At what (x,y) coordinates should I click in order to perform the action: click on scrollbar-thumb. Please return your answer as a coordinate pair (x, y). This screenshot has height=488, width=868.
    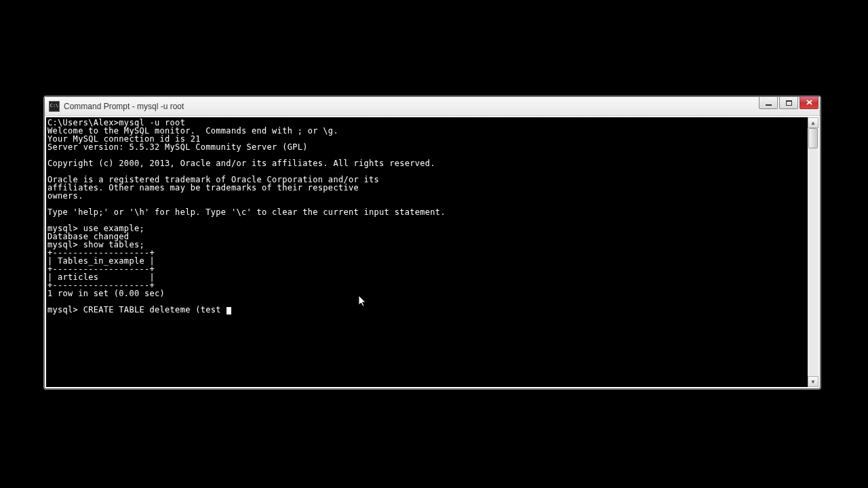
    Looking at the image, I should click on (813, 138).